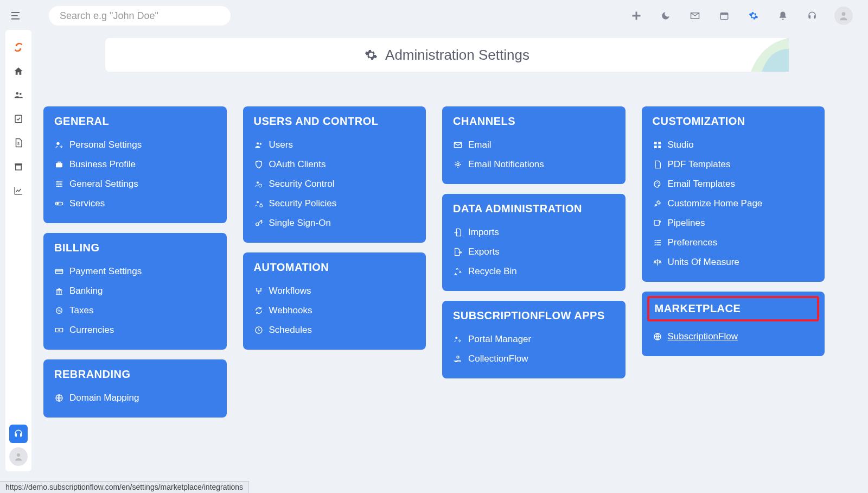 The height and width of the screenshot is (493, 868). Describe the element at coordinates (733, 122) in the screenshot. I see `card-title: CUSTOMIZATION` at that location.